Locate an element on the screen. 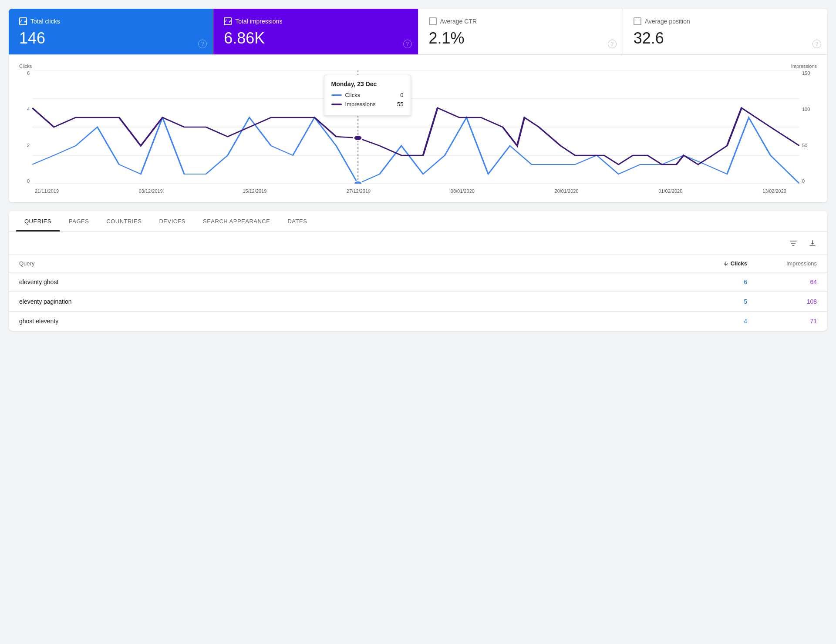 The image size is (836, 644). metric-total-impressions: ✓ Total impressions 6.86K ? is located at coordinates (316, 31).